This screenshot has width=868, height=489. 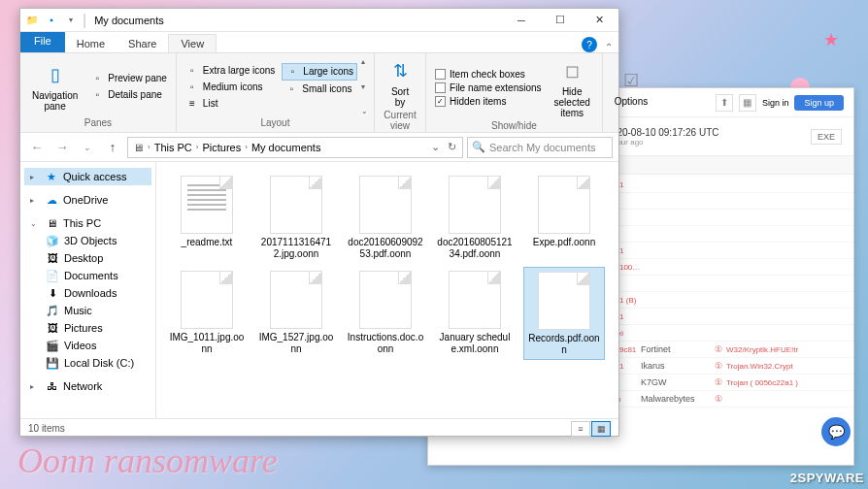 I want to click on decorative-star: ★, so click(x=831, y=40).